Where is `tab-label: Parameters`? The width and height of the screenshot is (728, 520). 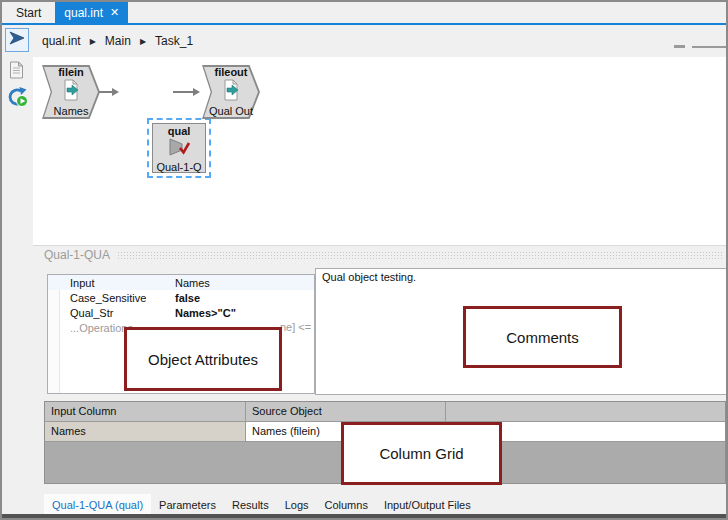
tab-label: Parameters is located at coordinates (188, 505).